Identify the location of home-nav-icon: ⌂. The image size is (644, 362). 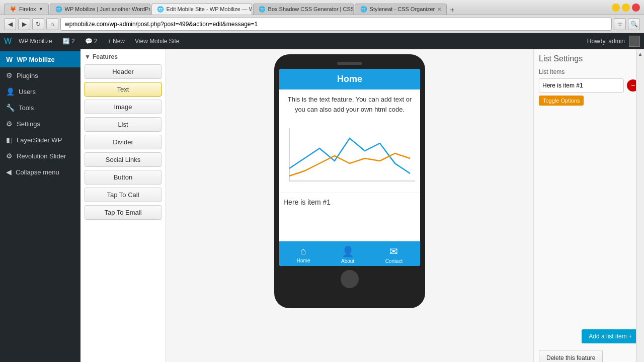
(303, 251).